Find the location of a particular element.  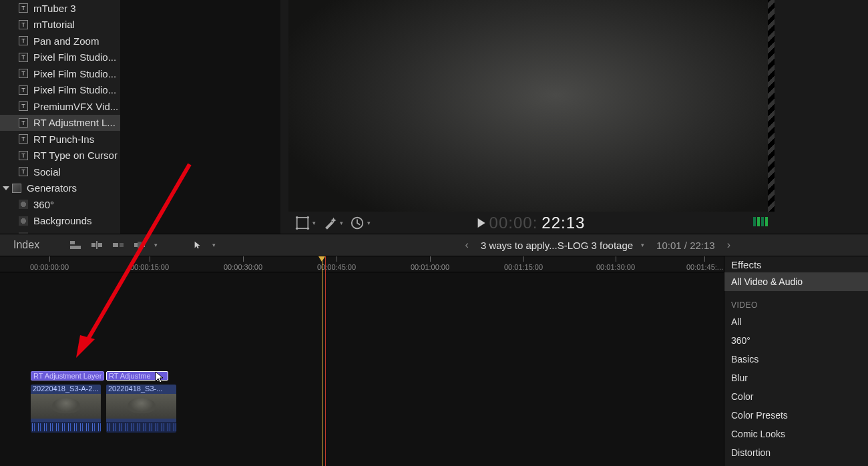

insert-clip-icon is located at coordinates (97, 245).